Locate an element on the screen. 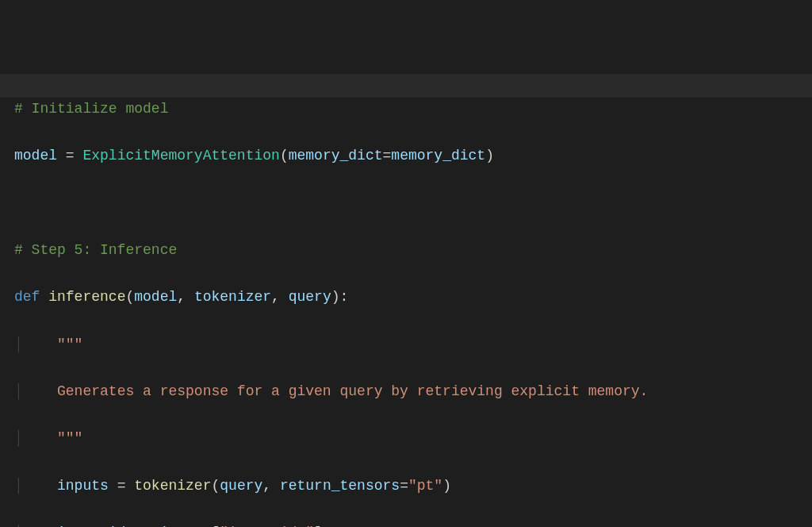 This screenshot has height=527, width=812. code-line is located at coordinates (413, 204).